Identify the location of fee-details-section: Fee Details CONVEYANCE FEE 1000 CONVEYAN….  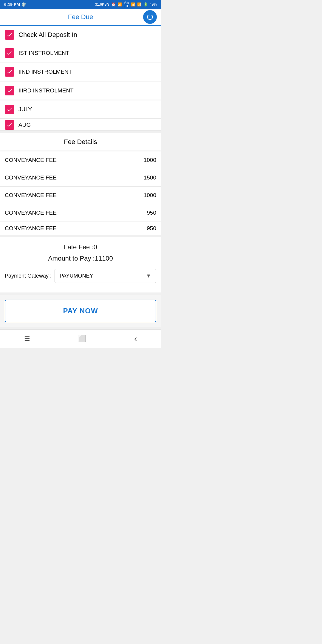
(80, 184).